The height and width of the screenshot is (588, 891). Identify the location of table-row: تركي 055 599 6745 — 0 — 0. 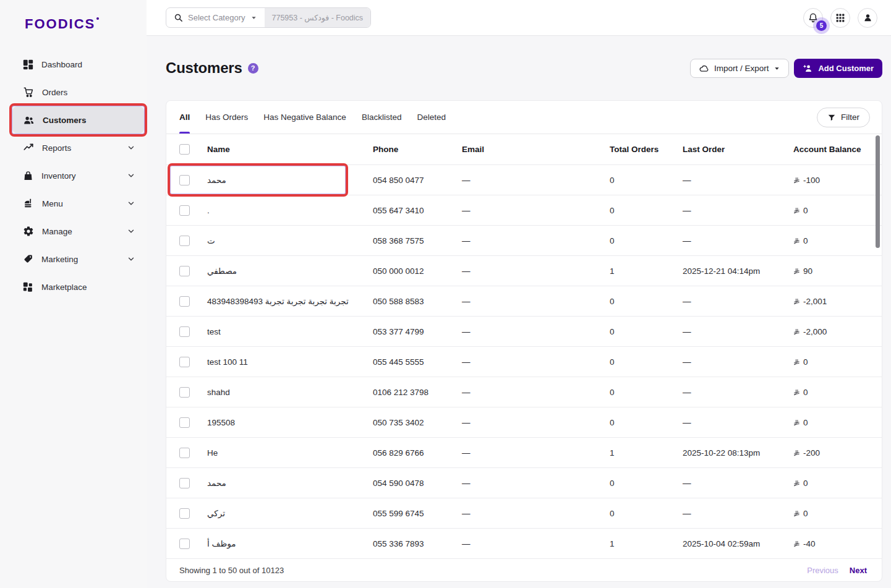
(524, 513).